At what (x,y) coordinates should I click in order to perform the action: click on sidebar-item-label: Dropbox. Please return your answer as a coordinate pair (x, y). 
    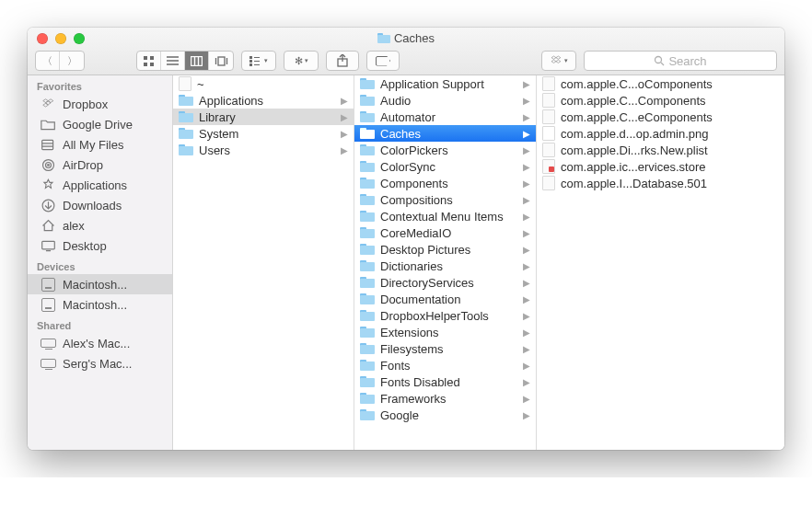
    Looking at the image, I should click on (85, 105).